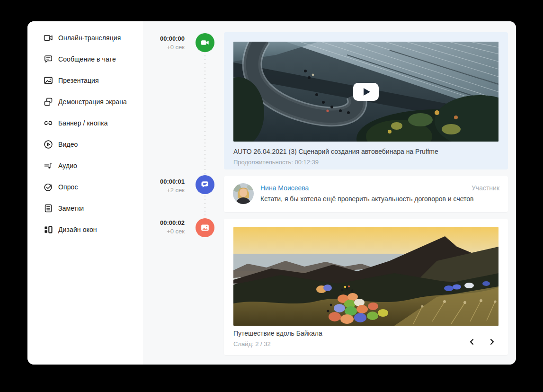 Image resolution: width=543 pixels, height=392 pixels. What do you see at coordinates (486, 188) in the screenshot?
I see `chat-author-role: Участник` at bounding box center [486, 188].